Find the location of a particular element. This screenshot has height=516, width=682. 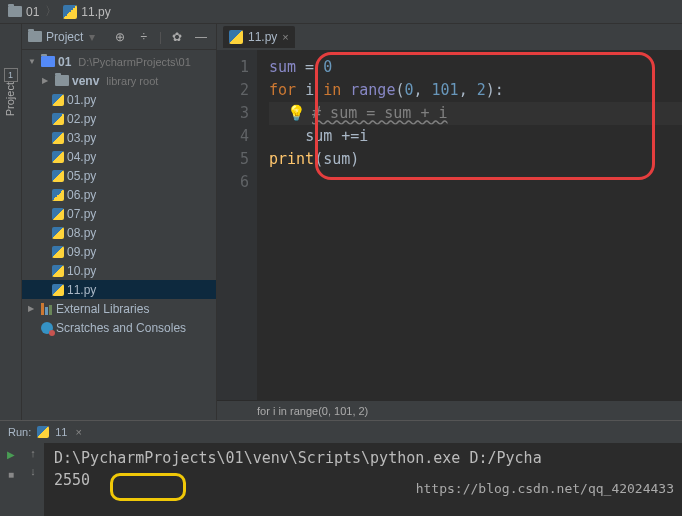

libraries-icon is located at coordinates (47, 309).